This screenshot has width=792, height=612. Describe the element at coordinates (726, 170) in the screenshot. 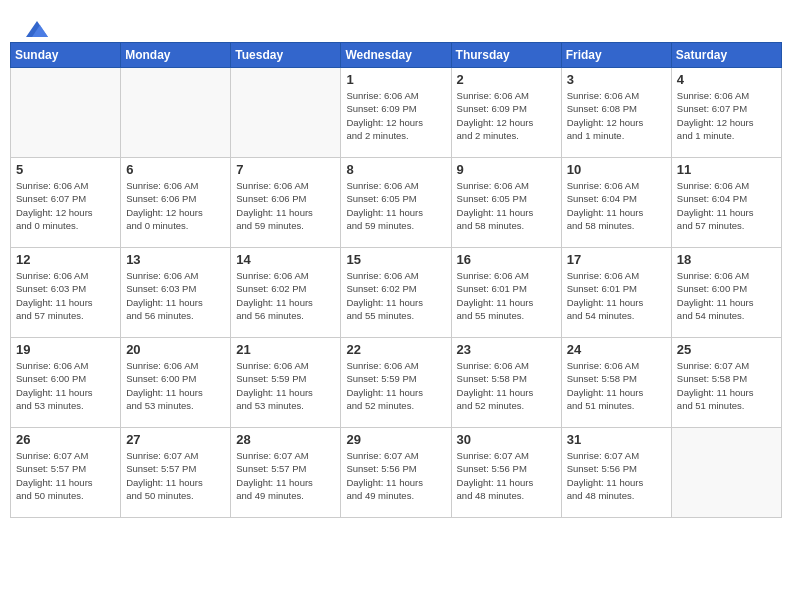

I see `day-number: 11` at that location.